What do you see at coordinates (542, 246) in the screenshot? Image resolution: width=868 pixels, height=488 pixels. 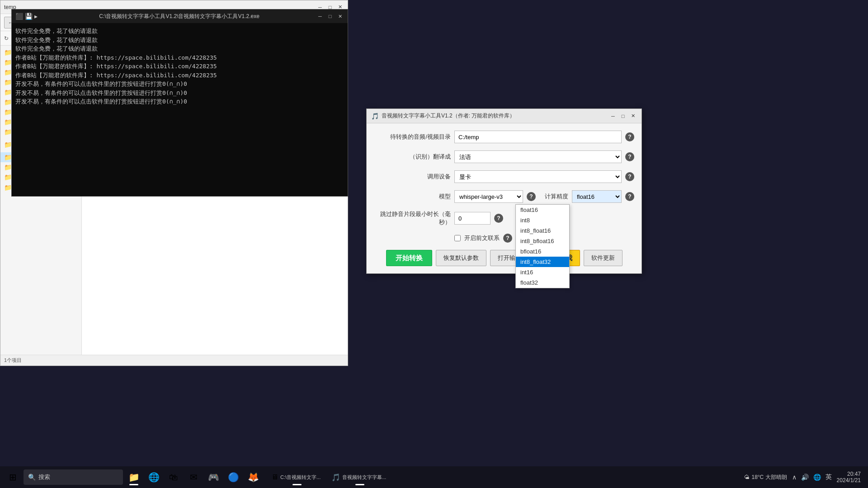 I see `precision-dropdown-overlay: float16 int8 int8_float16 int8_bfloat16 …` at bounding box center [542, 246].